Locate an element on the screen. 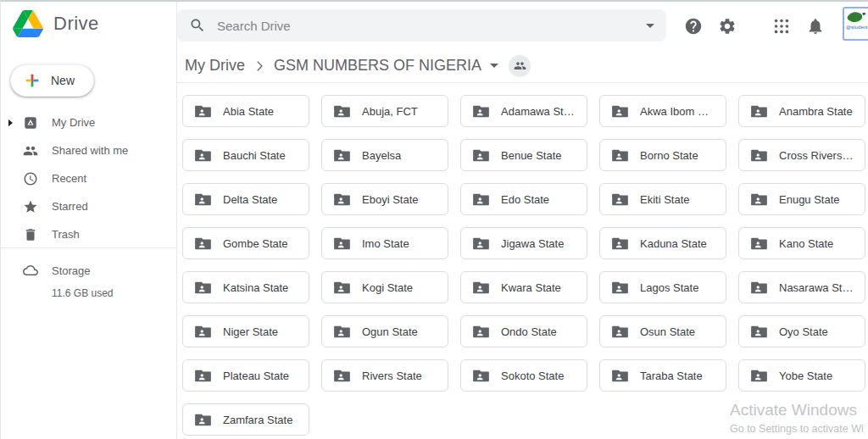  trash-icon is located at coordinates (31, 235).